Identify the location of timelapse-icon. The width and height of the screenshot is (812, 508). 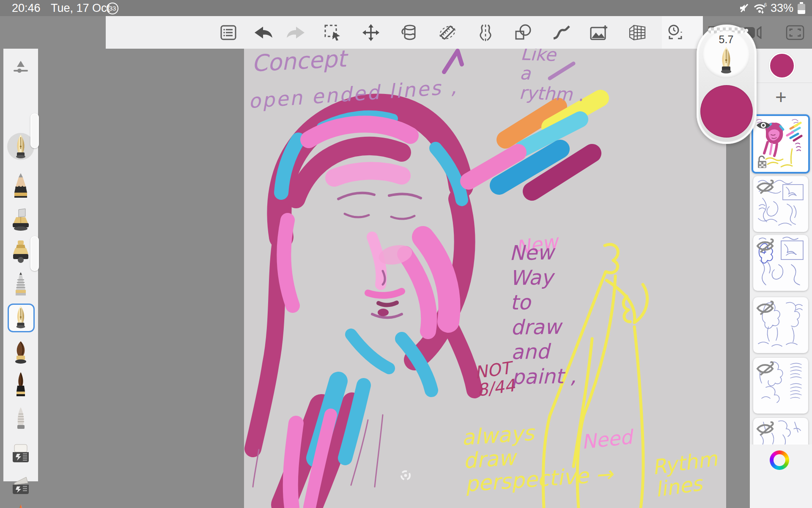
(675, 32).